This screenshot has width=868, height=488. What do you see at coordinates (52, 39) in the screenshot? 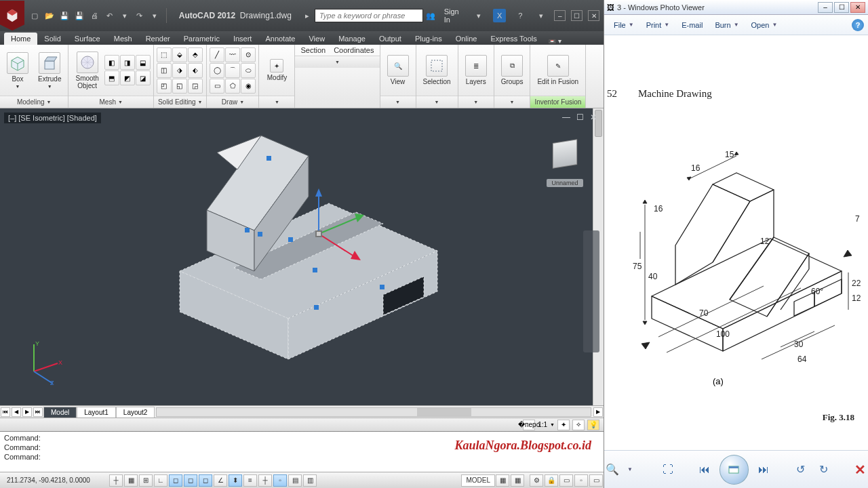
I see `tab-solid: Solid` at bounding box center [52, 39].